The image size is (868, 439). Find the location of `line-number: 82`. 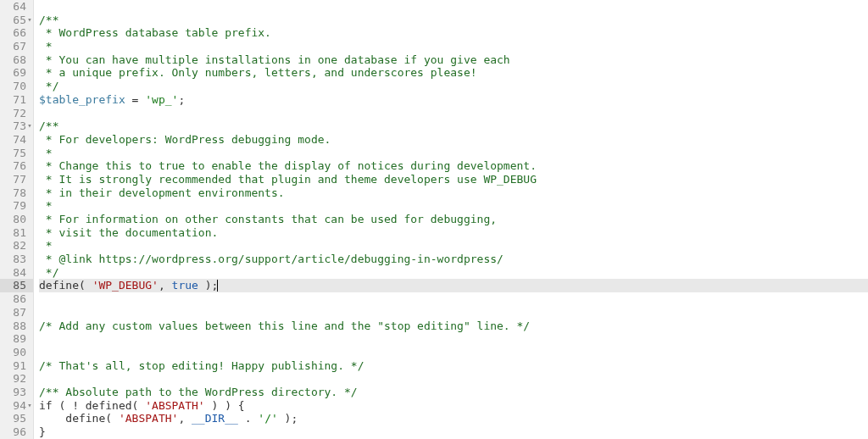

line-number: 82 is located at coordinates (17, 246).